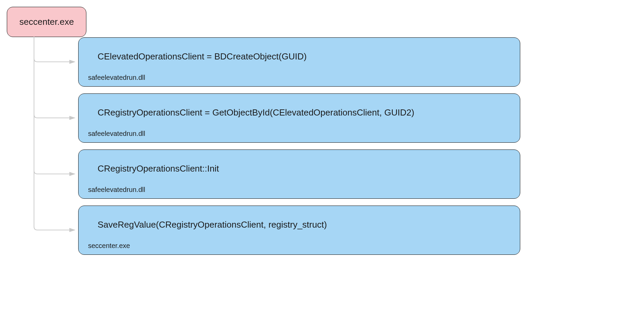 This screenshot has height=318, width=644. What do you see at coordinates (304, 56) in the screenshot?
I see `child-title-0: CElevatedOperationsClient = BDCreateObje…` at bounding box center [304, 56].